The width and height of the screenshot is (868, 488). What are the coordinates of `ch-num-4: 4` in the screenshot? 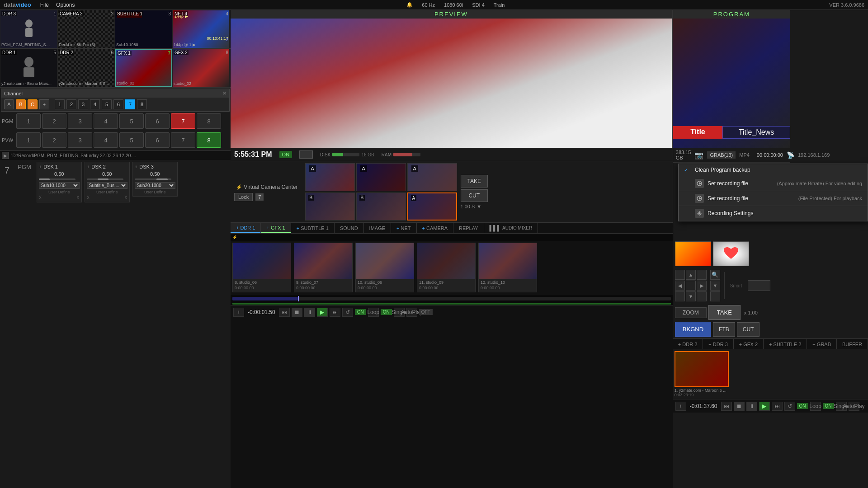 It's located at (95, 104).